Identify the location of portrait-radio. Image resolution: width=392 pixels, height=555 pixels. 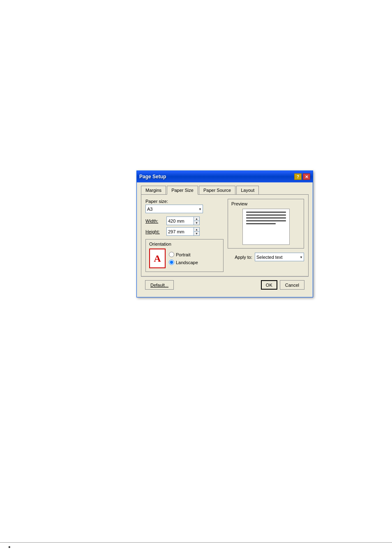
(172, 255).